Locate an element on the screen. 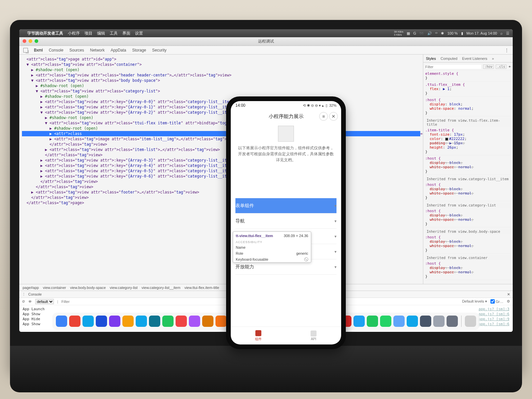 The image size is (532, 399). hero-cube-icon is located at coordinates (286, 134).